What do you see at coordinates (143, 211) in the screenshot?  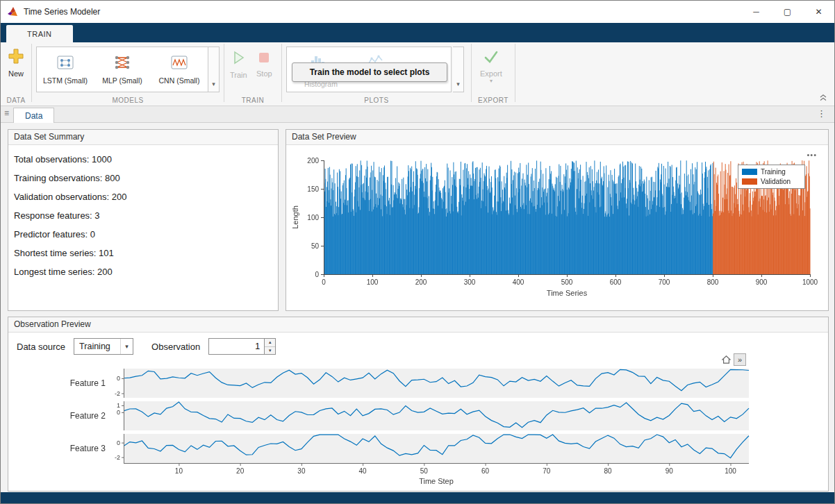 I see `summary-list: Total observations: 1000 Training observ…` at bounding box center [143, 211].